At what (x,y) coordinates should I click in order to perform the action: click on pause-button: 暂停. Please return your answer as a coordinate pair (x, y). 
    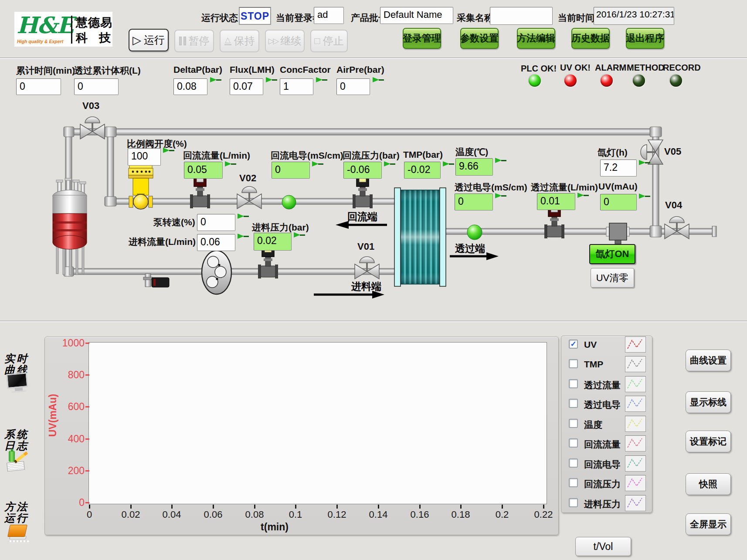
    Looking at the image, I should click on (194, 41).